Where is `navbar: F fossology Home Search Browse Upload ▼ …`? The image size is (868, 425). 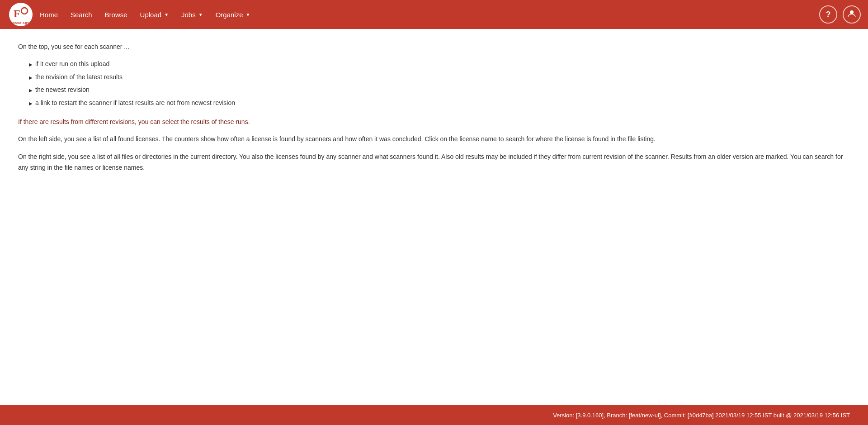 navbar: F fossology Home Search Browse Upload ▼ … is located at coordinates (434, 14).